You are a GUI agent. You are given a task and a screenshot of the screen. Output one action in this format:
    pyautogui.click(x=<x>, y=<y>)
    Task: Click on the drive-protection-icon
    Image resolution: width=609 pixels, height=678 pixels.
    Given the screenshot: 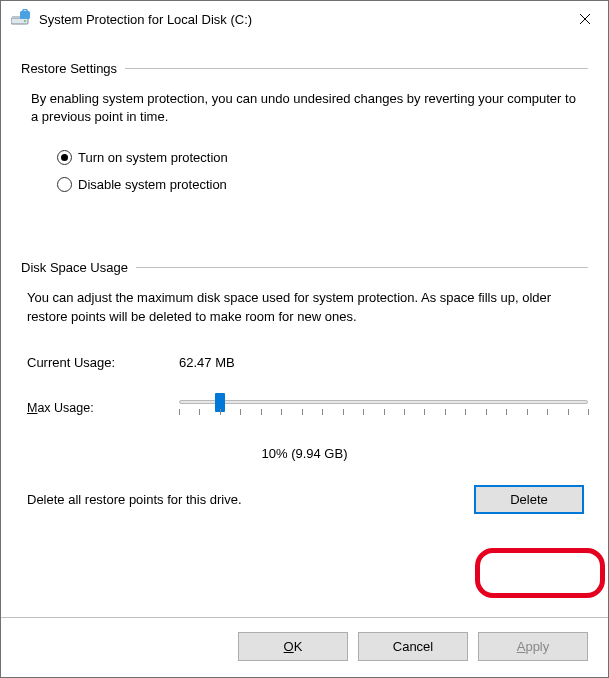 What is the action you would take?
    pyautogui.click(x=21, y=19)
    